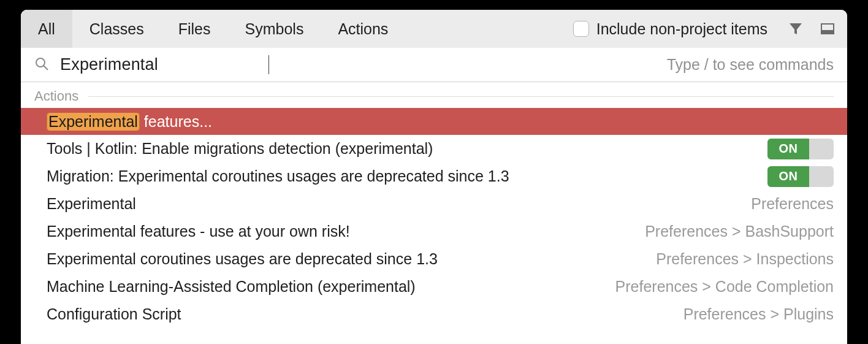 The width and height of the screenshot is (868, 344). Describe the element at coordinates (351, 259) in the screenshot. I see `result-label: Experimental coroutines usages are depre…` at that location.